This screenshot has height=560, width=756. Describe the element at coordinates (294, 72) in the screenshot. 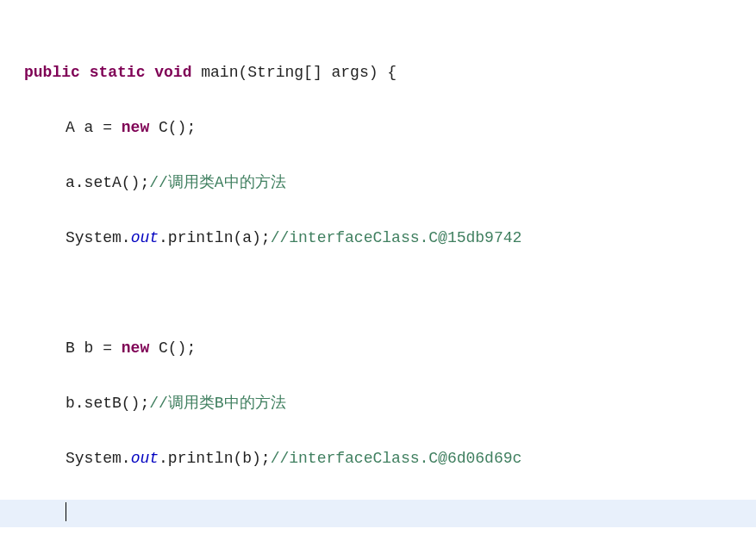

I see `method-sig: main(String[] args) {` at that location.